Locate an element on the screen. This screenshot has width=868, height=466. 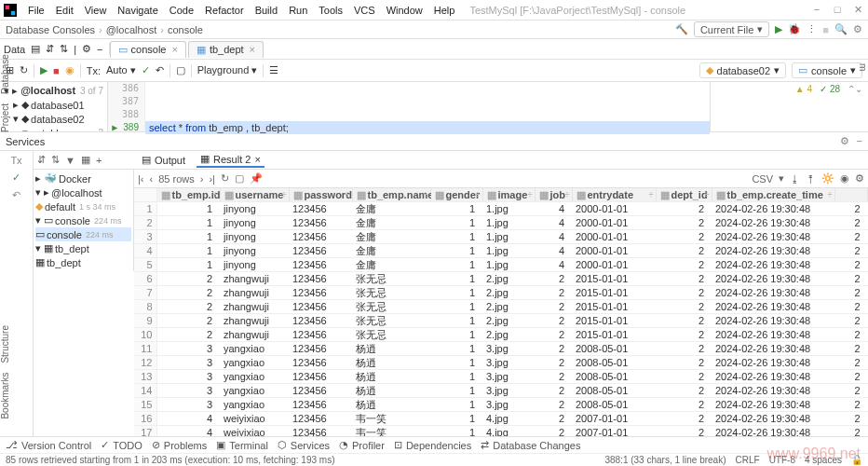
tw-dependencies: ⊡ Dependencies is located at coordinates (432, 445).